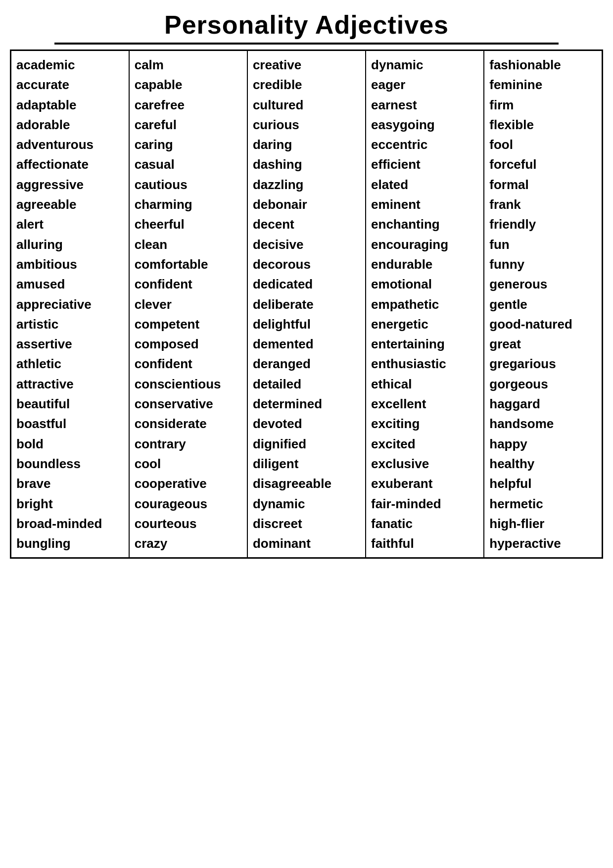  Describe the element at coordinates (424, 304) in the screenshot. I see `list-item: empathetic` at that location.